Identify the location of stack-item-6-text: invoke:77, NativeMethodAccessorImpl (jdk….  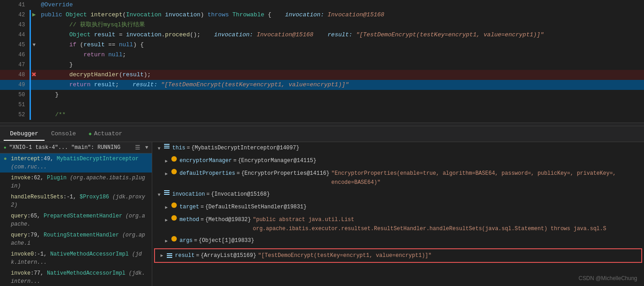
(80, 277).